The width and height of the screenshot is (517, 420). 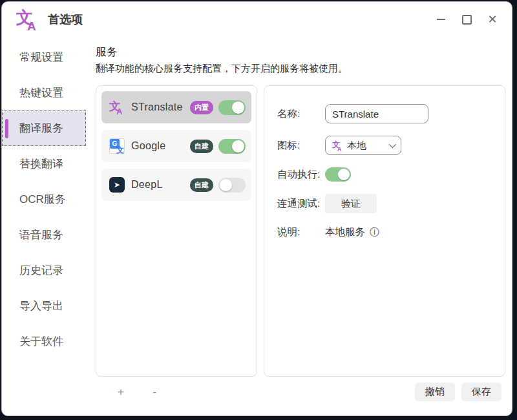 What do you see at coordinates (301, 233) in the screenshot?
I see `description-label: 说明:` at bounding box center [301, 233].